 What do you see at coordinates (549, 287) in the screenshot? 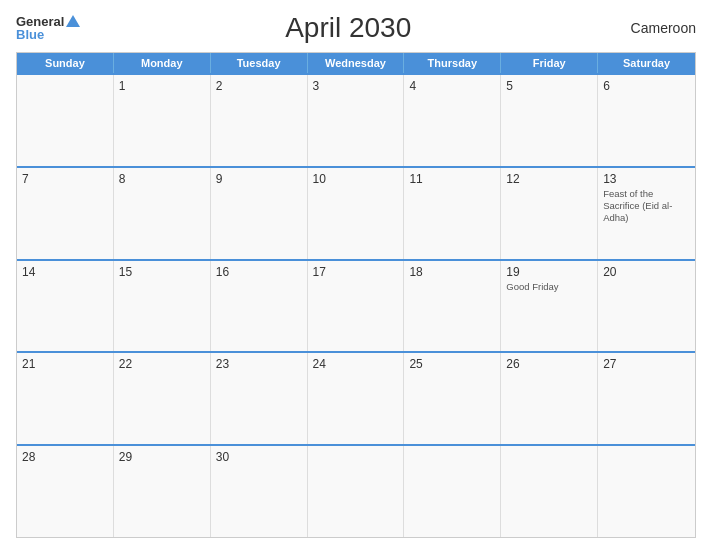
I see `holiday-label: Good Friday` at bounding box center [549, 287].